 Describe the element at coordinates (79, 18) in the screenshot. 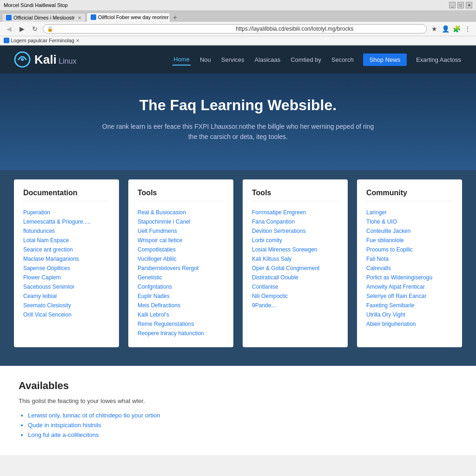

I see `tab-close-1: ✕` at that location.